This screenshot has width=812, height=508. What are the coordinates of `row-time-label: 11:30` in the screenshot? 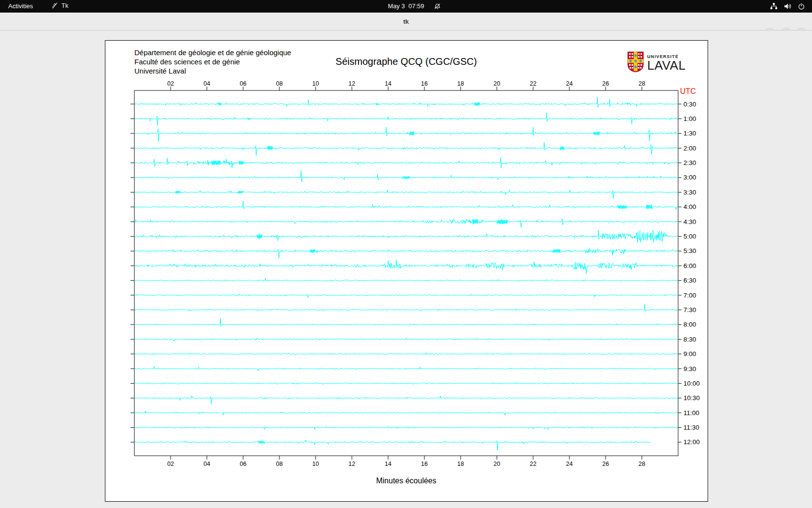 It's located at (691, 428).